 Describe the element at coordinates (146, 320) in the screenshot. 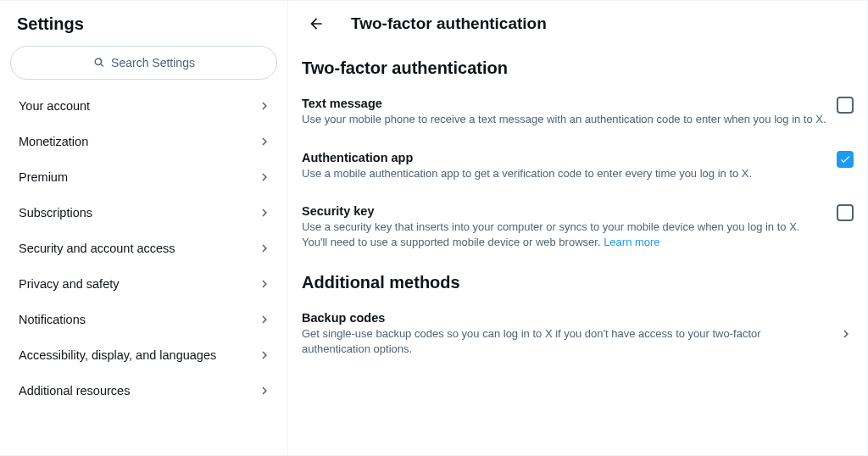

I see `sidebar-item-notifications: Notifications` at that location.